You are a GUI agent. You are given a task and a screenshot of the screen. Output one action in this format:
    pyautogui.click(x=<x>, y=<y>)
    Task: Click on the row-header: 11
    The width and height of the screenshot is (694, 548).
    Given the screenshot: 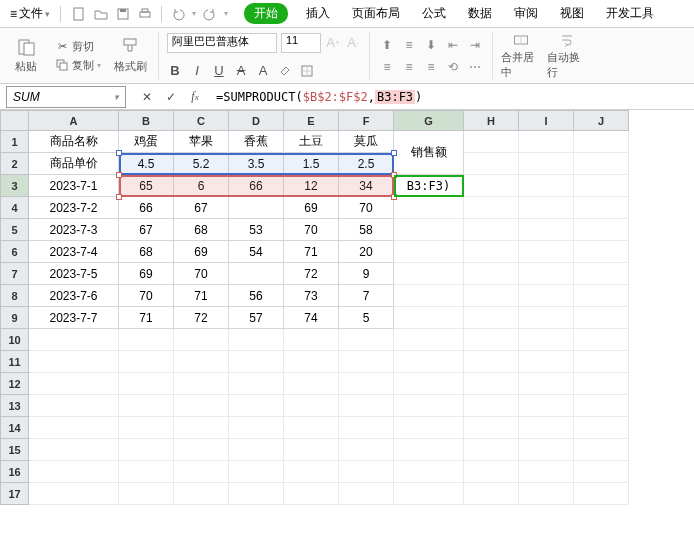 What is the action you would take?
    pyautogui.click(x=15, y=362)
    